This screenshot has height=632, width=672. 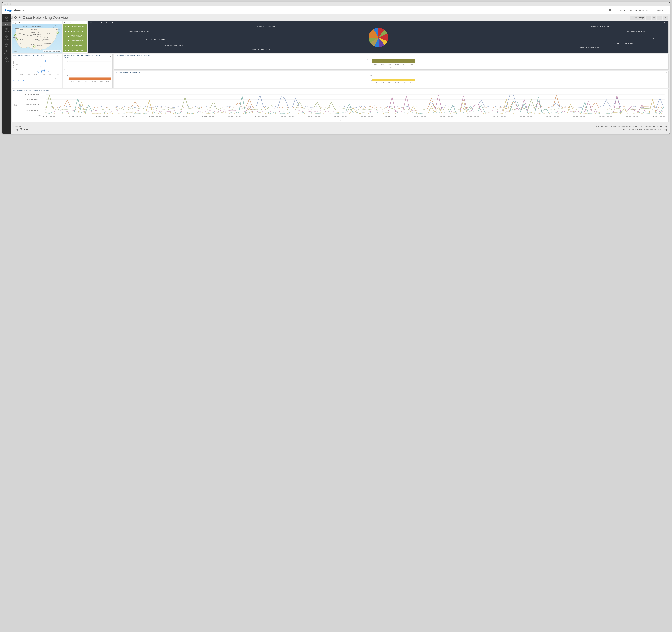 I want to click on sidebar-item-reports: Reports, so click(x=6, y=52).